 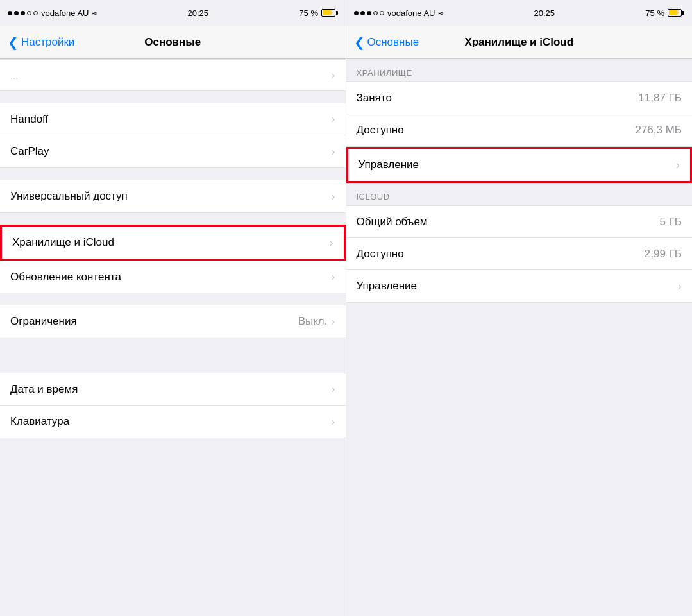 What do you see at coordinates (332, 243) in the screenshot?
I see `left-storage-chevron-icon: ›` at bounding box center [332, 243].